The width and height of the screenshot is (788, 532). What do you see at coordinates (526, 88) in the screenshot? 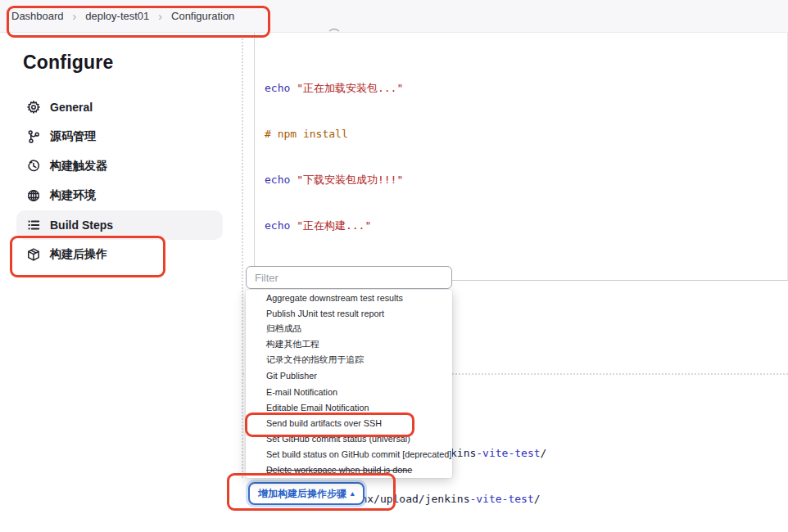
I see `code-line: echo "正在加载安装包..."` at bounding box center [526, 88].